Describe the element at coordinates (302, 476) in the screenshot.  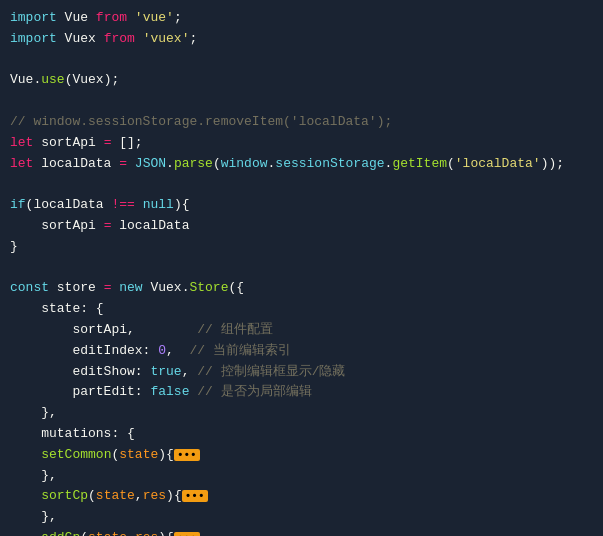
I see `code-line-23: },` at that location.